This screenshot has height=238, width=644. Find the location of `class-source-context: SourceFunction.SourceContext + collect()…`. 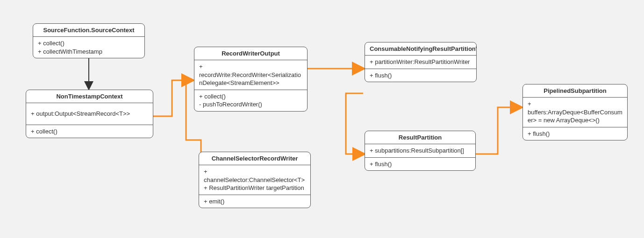

class-source-context: SourceFunction.SourceContext + collect()… is located at coordinates (89, 41).